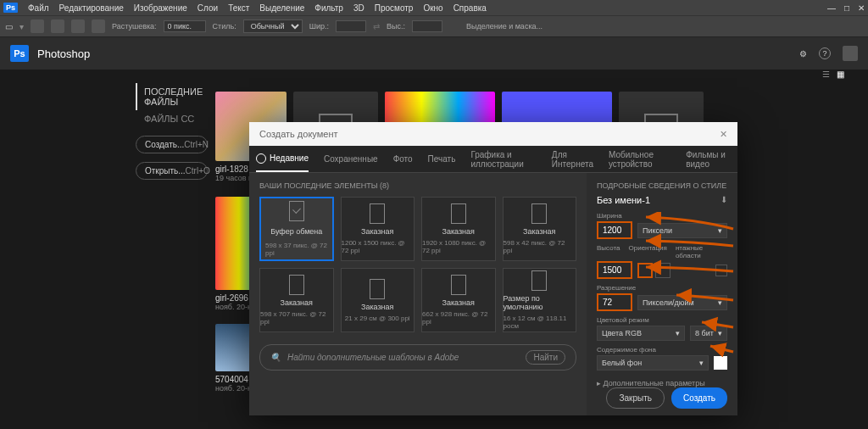 The height and width of the screenshot is (429, 868). What do you see at coordinates (396, 26) in the screenshot?
I see `height-label: Выс.:` at bounding box center [396, 26].